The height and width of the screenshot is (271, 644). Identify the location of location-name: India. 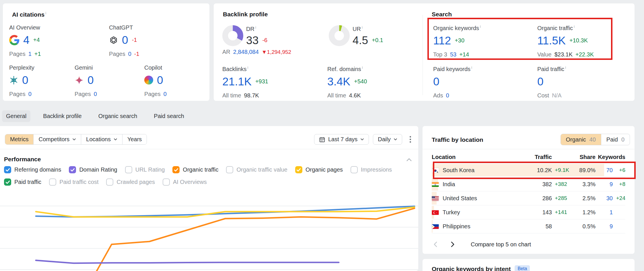
(449, 184).